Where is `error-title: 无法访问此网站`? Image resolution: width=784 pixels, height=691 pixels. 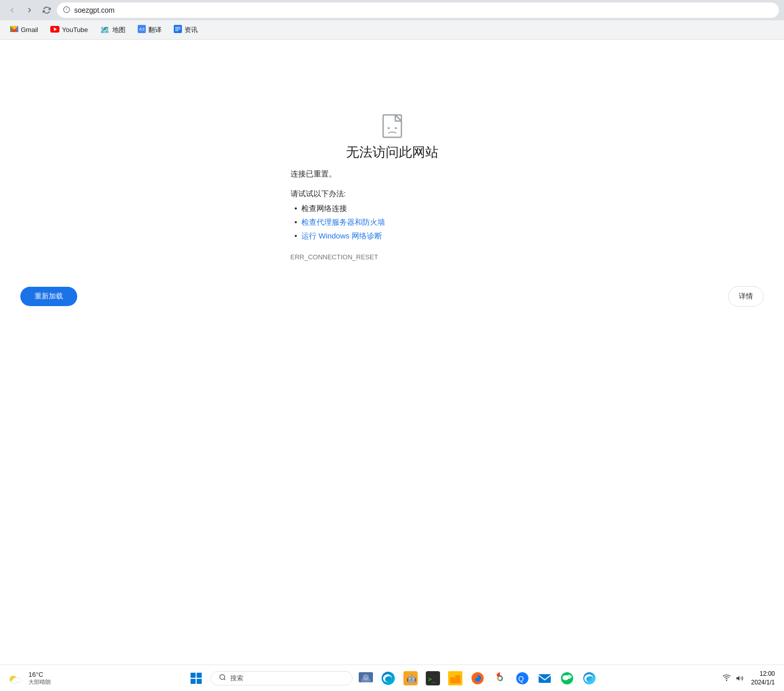 error-title: 无法访问此网站 is located at coordinates (392, 153).